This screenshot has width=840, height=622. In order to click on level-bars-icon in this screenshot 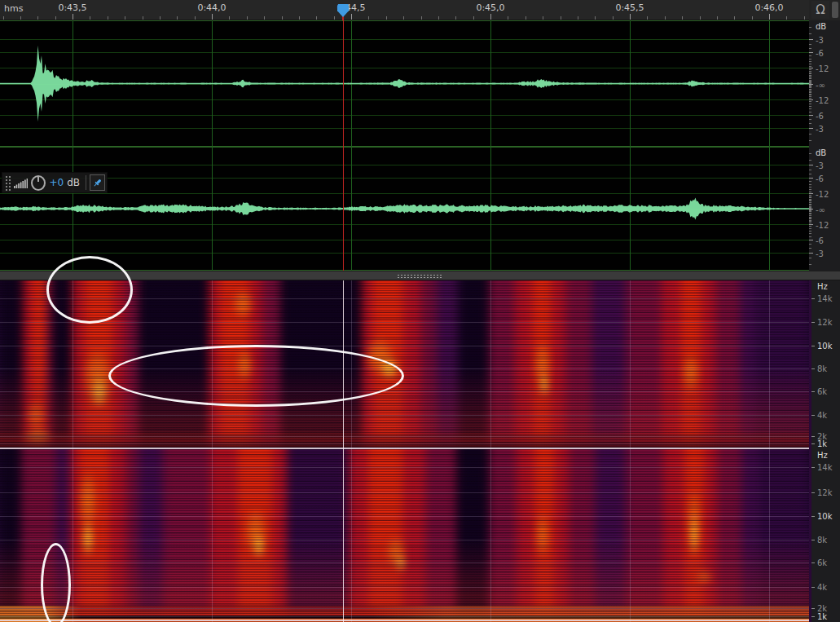, I will do `click(21, 183)`.